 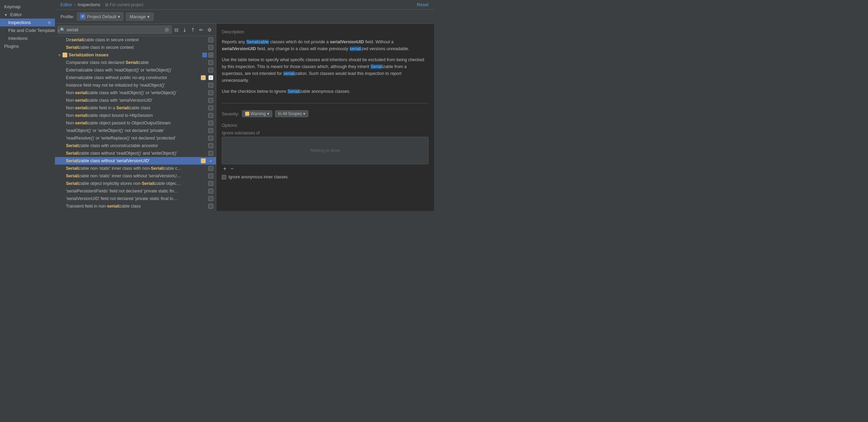 What do you see at coordinates (135, 123) in the screenshot?
I see `list-item: Non-serializable object passed to Object…` at bounding box center [135, 123].